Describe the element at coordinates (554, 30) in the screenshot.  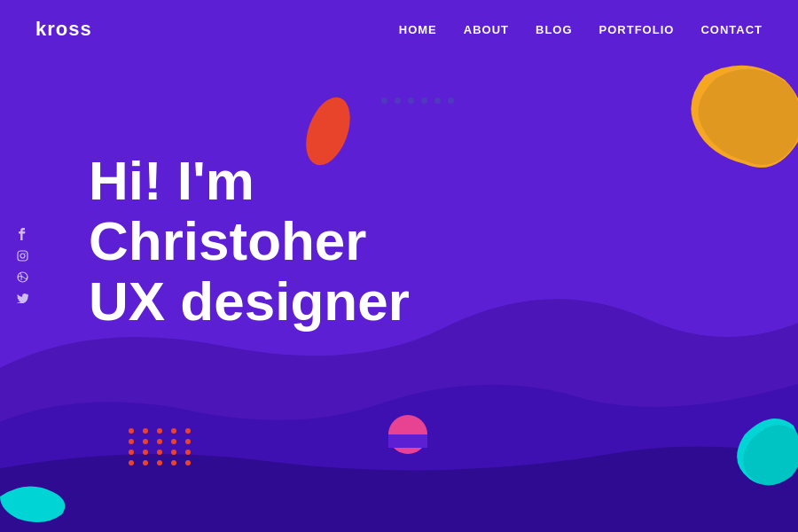
I see `nav-blog: BLOG` at that location.